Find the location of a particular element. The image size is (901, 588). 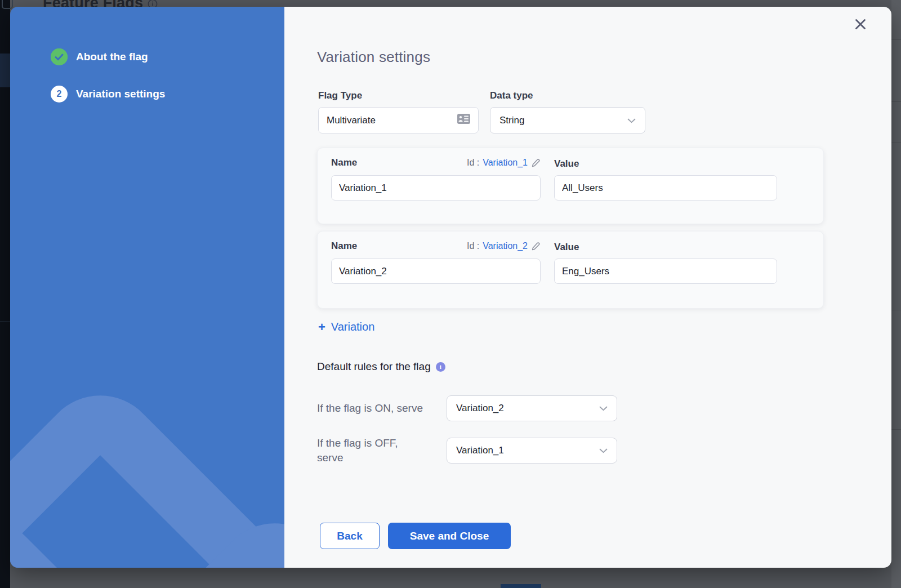

info-filled-icon: i is located at coordinates (440, 367).